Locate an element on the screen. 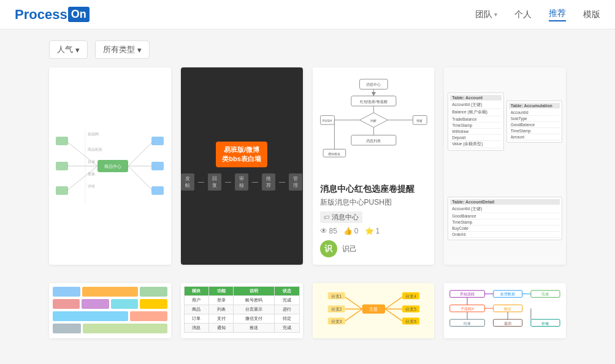 Image resolution: width=615 pixels, height=364 pixels. db-table-3: Table: AccountDetail AccountId (主键) Good… is located at coordinates (505, 218).